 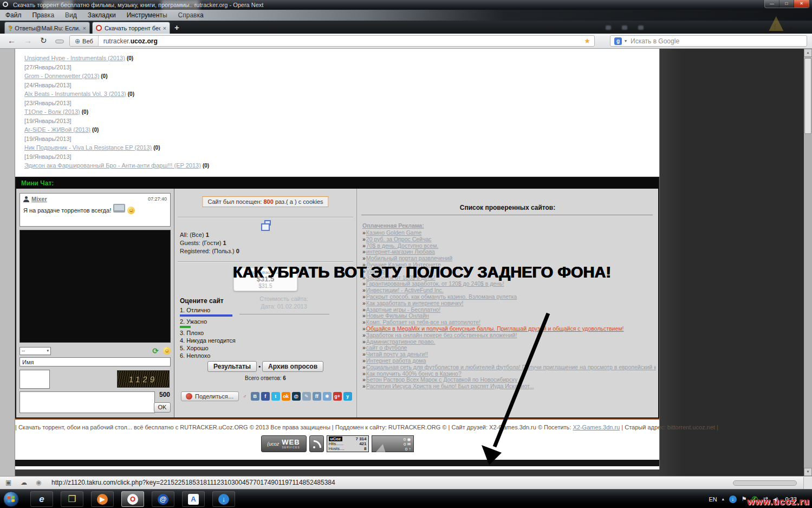 I want to click on poll-option: 1. Отлично, so click(x=229, y=311).